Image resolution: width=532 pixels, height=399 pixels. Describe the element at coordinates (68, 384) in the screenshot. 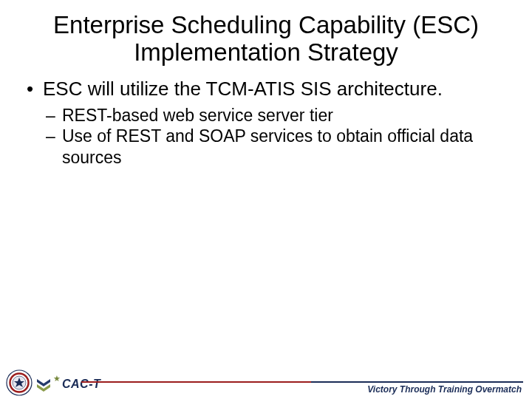

I see `brand-logo: ★ CAC-T` at that location.